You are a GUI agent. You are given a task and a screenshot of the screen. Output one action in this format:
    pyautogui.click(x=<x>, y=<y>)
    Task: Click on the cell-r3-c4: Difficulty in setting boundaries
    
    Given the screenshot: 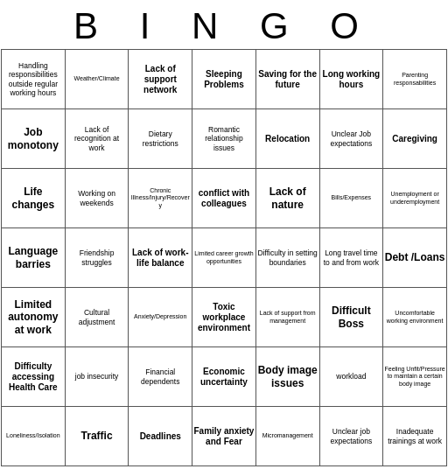 What is the action you would take?
    pyautogui.click(x=287, y=258)
    